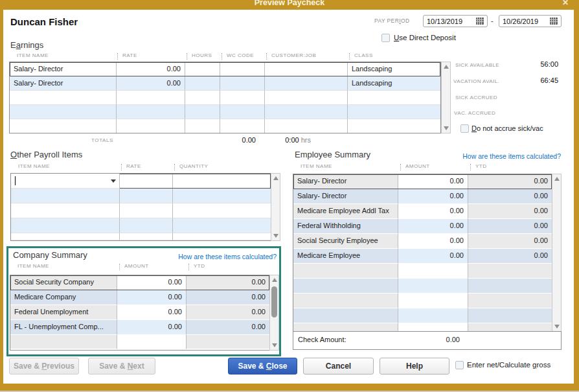 The image size is (579, 392). I want to click on company-summary-scrollbar, so click(275, 312).